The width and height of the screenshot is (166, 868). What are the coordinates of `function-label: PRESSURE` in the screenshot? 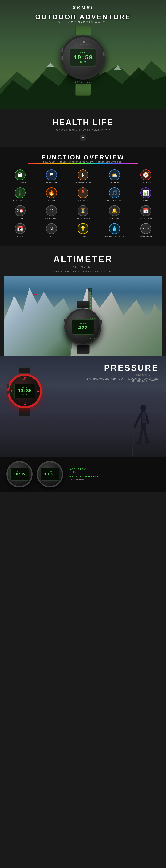 It's located at (52, 183).